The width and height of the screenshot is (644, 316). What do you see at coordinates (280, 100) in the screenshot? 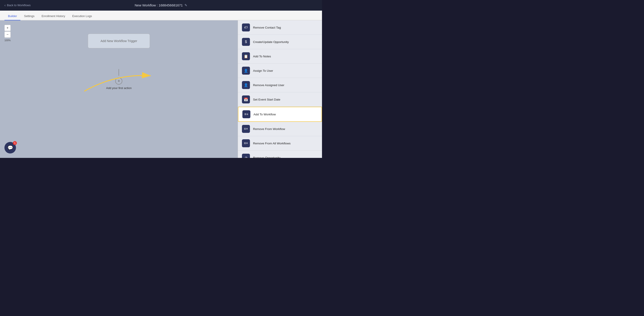
I see `sidebar-item-set-event-start-date: 📅Set Event Start Date` at bounding box center [280, 100].